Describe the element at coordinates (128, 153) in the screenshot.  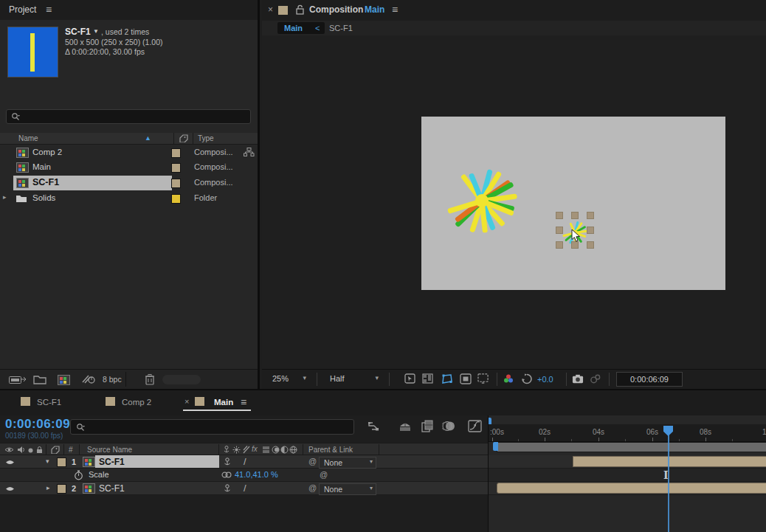
I see `project-row-comp2: Comp 2 Composi...` at that location.